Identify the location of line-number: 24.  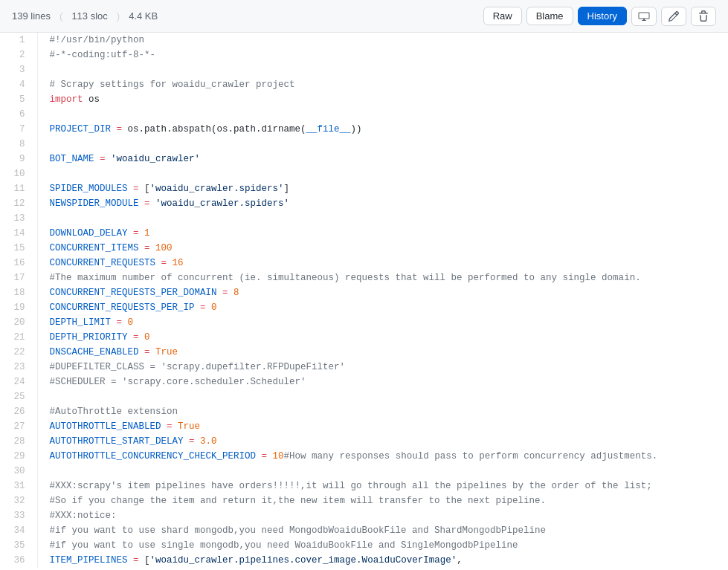
(19, 382).